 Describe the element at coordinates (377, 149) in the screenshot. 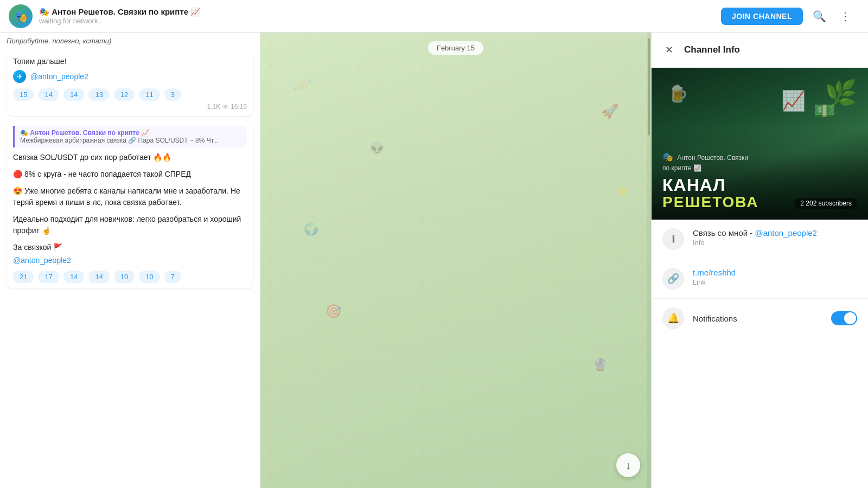

I see `deco-emoji: 👽` at that location.